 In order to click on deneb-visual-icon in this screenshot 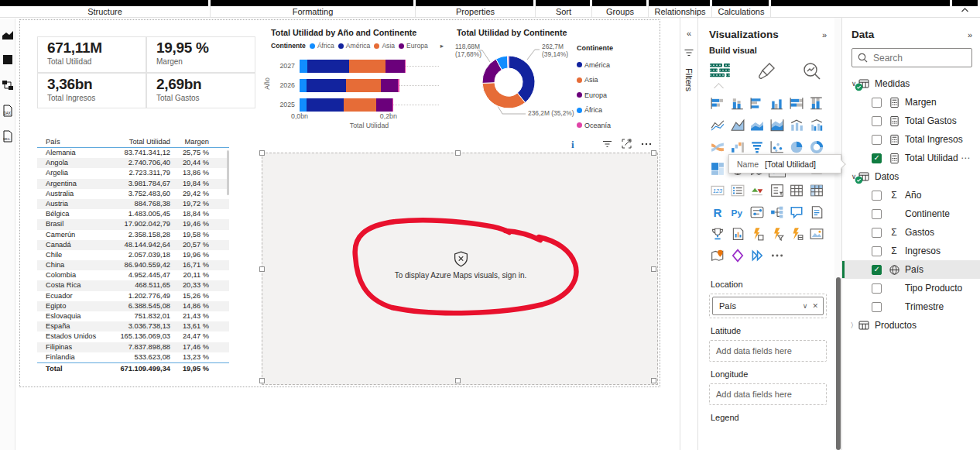, I will do `click(738, 256)`.